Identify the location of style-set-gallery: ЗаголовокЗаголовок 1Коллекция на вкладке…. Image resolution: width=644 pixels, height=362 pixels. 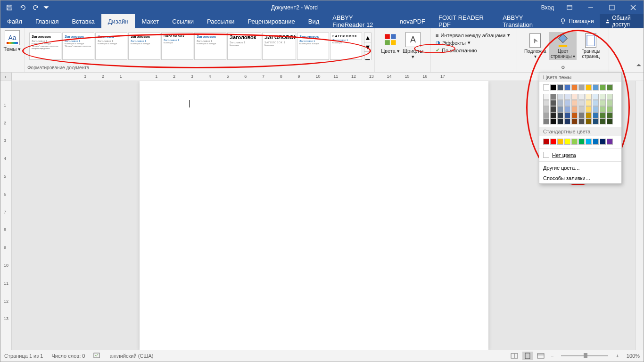
(196, 45).